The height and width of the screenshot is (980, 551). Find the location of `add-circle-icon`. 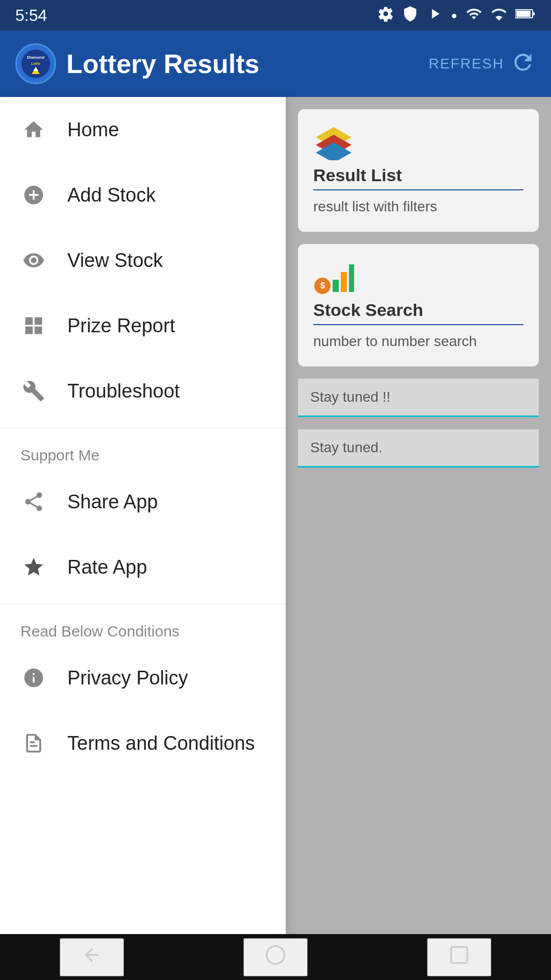

add-circle-icon is located at coordinates (34, 195).